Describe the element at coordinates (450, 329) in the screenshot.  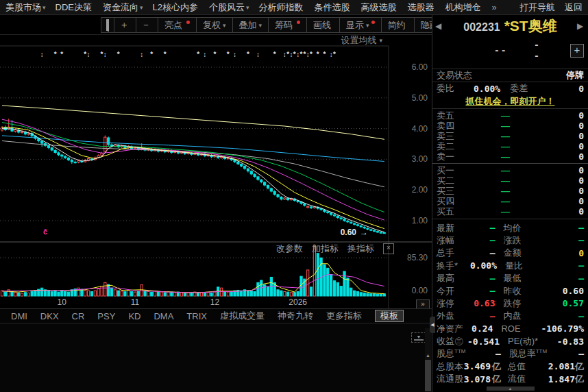
I see `stat-label: 净资产` at that location.